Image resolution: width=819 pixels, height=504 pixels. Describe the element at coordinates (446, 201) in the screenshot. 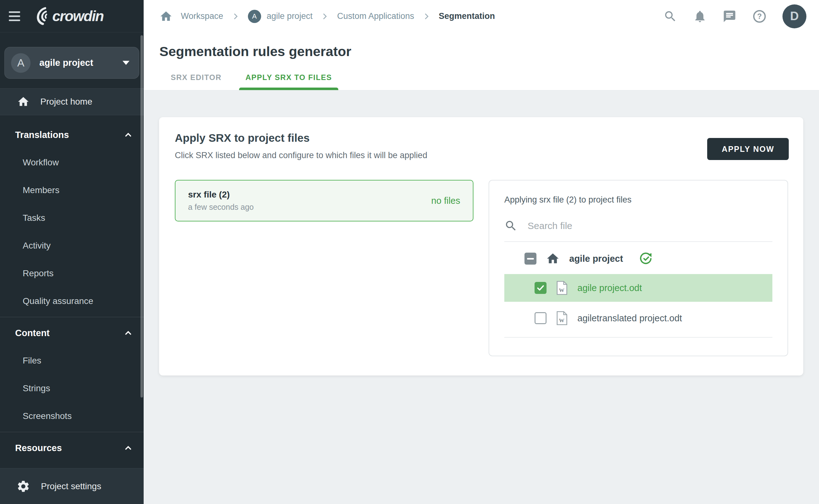

I see `srx-file-status-badge: no files` at that location.